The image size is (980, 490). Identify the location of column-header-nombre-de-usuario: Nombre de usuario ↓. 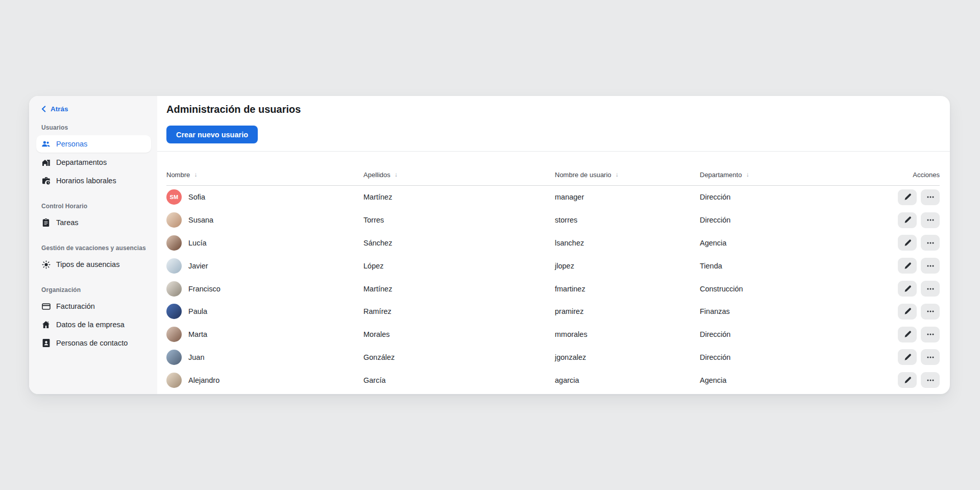
(627, 175).